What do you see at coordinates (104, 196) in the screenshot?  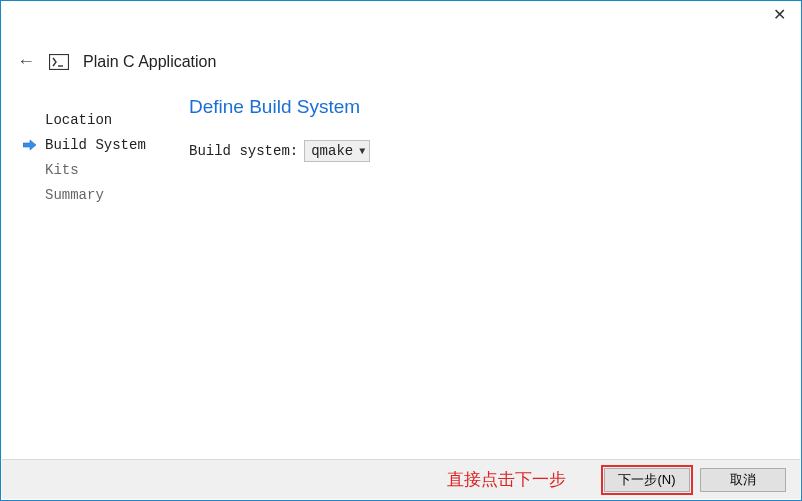 I see `step-summary: Summary` at bounding box center [104, 196].